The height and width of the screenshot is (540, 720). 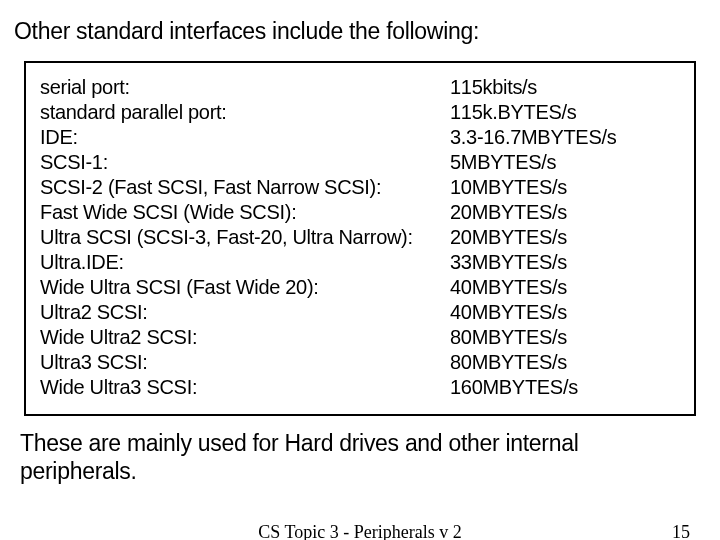 I want to click on table-row: 115k.BYTES/s, so click(x=565, y=112).